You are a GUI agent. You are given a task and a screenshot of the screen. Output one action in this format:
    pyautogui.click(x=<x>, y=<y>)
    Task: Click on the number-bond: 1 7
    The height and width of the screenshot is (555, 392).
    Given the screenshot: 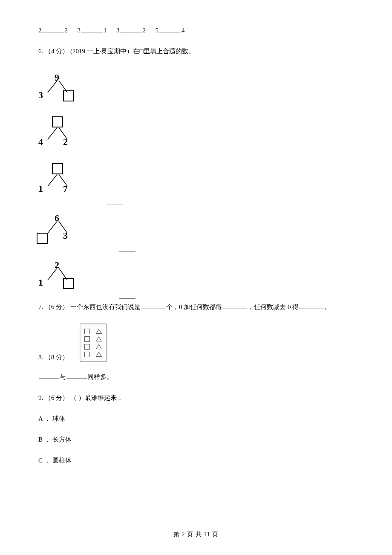 What is the action you would take?
    pyautogui.click(x=64, y=182)
    